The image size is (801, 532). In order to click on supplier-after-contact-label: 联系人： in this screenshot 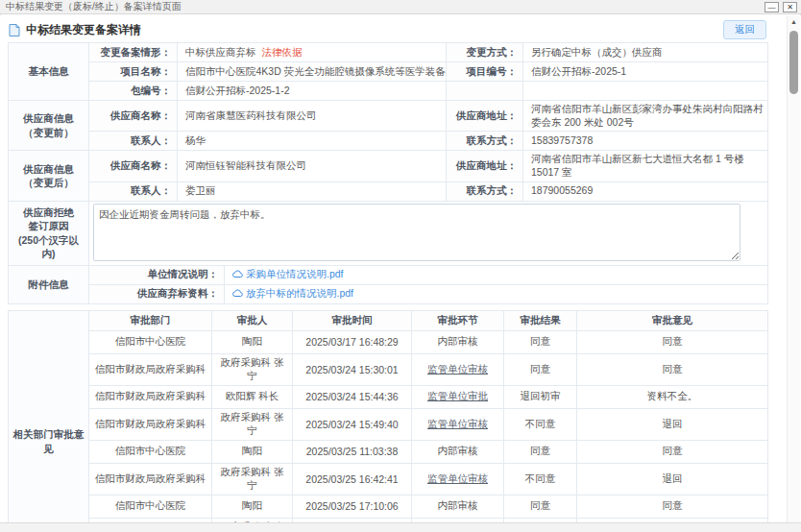, I will do `click(134, 191)`.